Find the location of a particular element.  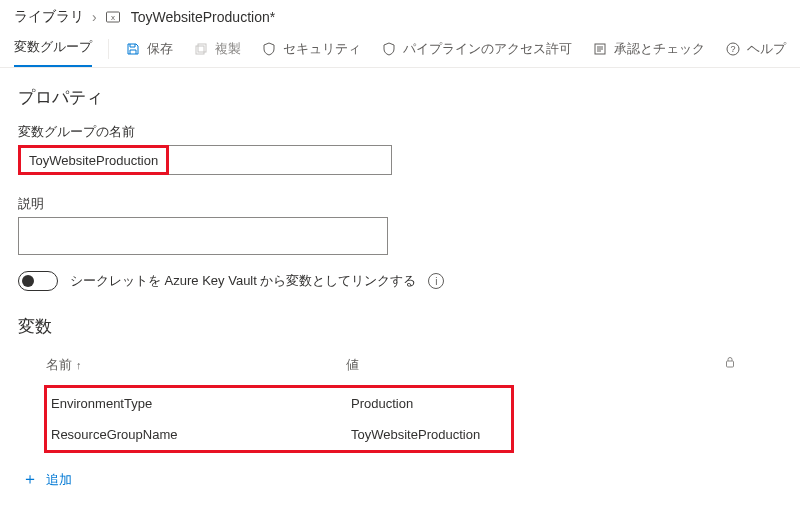

clone-label: 複製 is located at coordinates (228, 49).